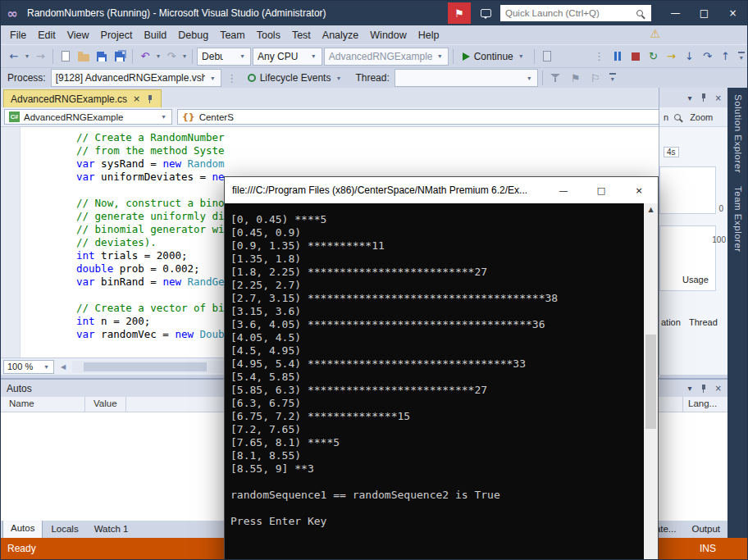 This screenshot has height=560, width=748. I want to click on tab-locals: Locals, so click(64, 530).